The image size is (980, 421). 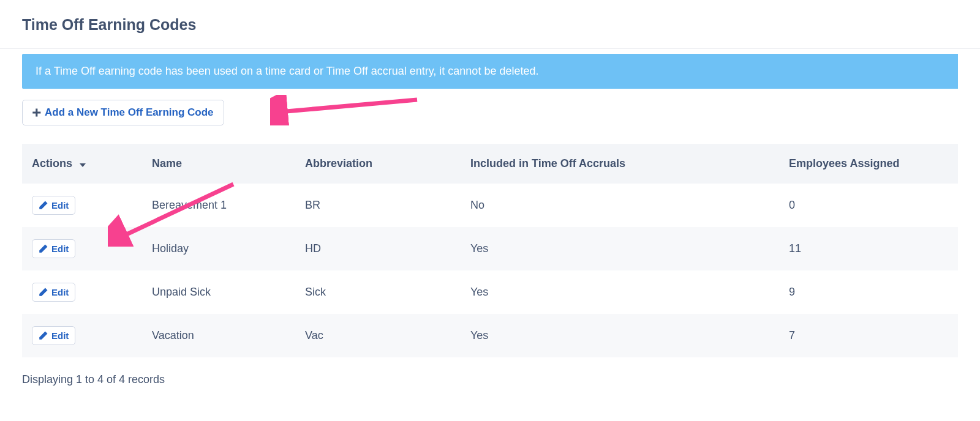 I want to click on table-row: EditVacationVacYes7, so click(x=490, y=335).